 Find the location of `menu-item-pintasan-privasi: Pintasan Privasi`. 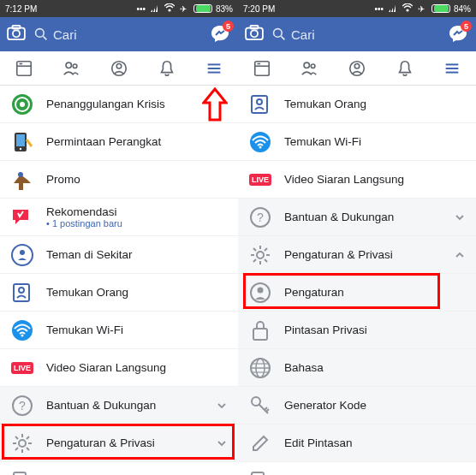

menu-item-pintasan-privasi: Pintasan Privasi is located at coordinates (357, 330).